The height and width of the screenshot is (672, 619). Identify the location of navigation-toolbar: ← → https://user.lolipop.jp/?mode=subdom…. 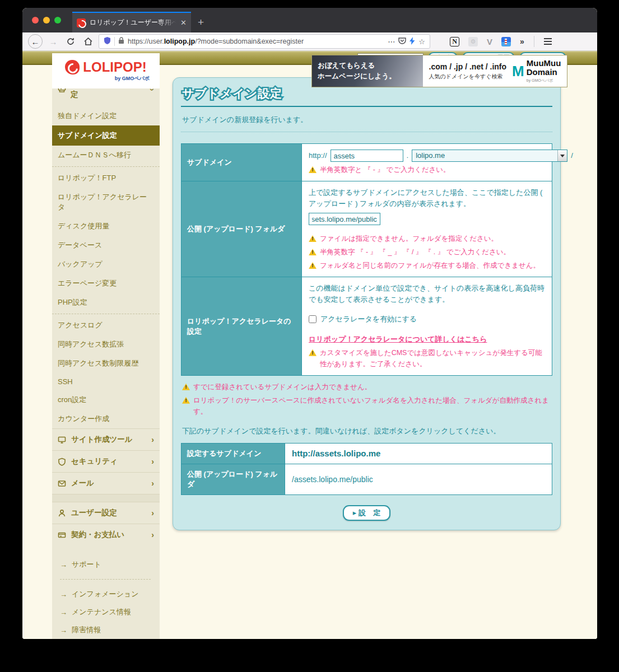
(310, 41).